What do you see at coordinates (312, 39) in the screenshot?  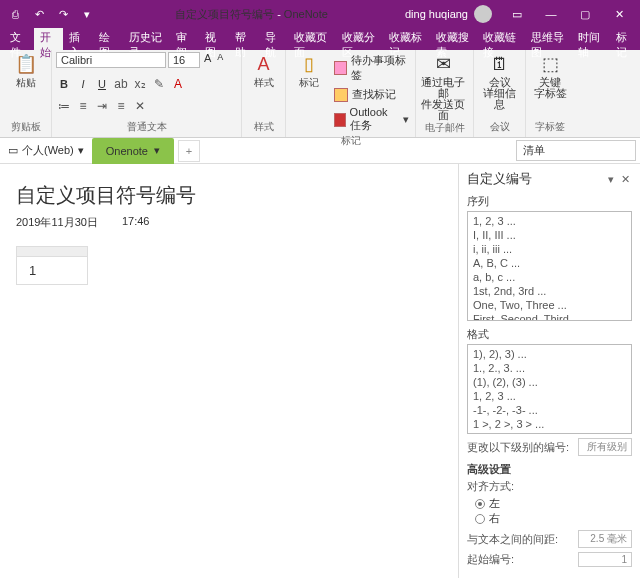 I see `tab-favpage: 收藏页面` at bounding box center [312, 39].